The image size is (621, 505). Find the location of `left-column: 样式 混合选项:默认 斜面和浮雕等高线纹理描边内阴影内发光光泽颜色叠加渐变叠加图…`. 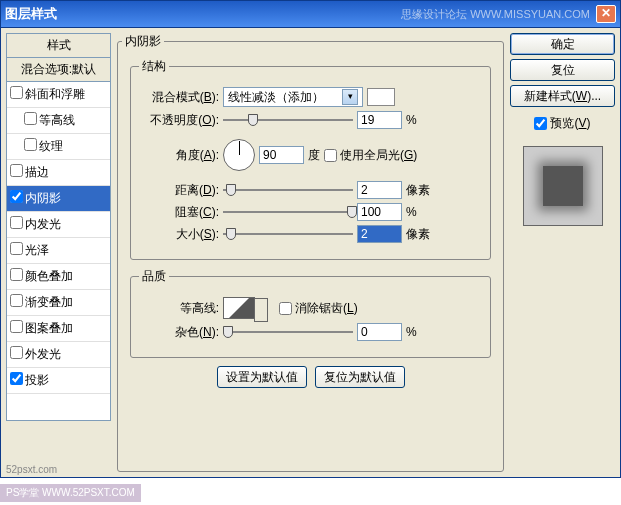

left-column: 样式 混合选项:默认 斜面和浮雕等高线纹理描边内阴影内发光光泽颜色叠加渐变叠加图… is located at coordinates (58, 252).